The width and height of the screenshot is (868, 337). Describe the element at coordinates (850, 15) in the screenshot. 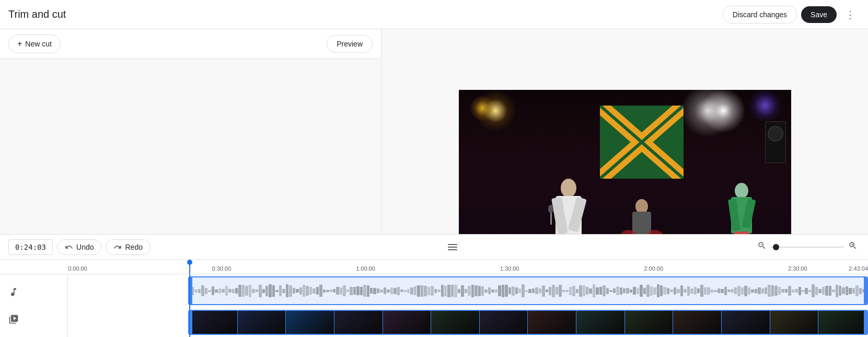

I see `more-options-button: ⋮` at that location.